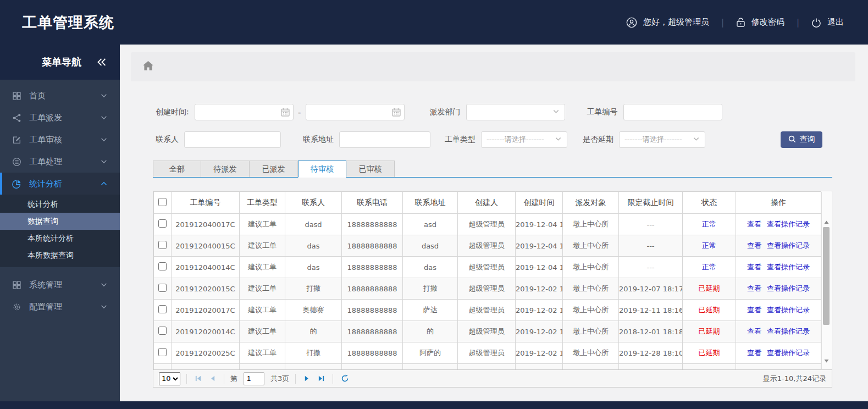 The width and height of the screenshot is (868, 409). Describe the element at coordinates (651, 267) in the screenshot. I see `cell-deadline: ---` at that location.